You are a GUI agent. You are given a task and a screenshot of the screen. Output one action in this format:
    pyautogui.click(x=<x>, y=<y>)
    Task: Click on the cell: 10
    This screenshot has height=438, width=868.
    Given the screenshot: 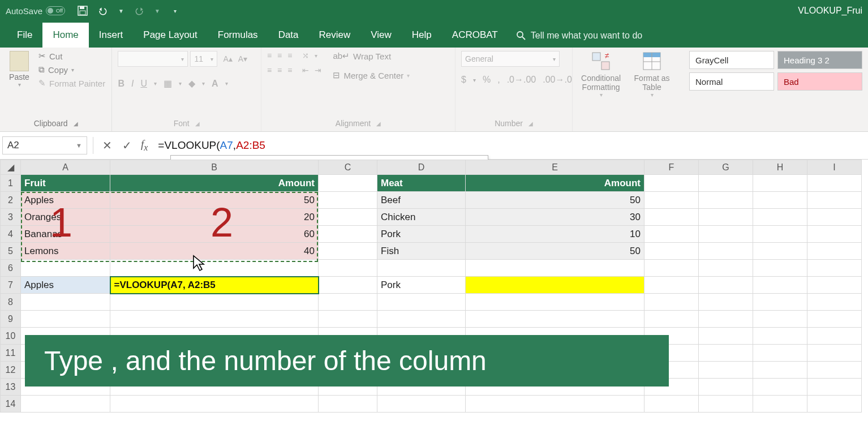 What is the action you would take?
    pyautogui.click(x=555, y=234)
    